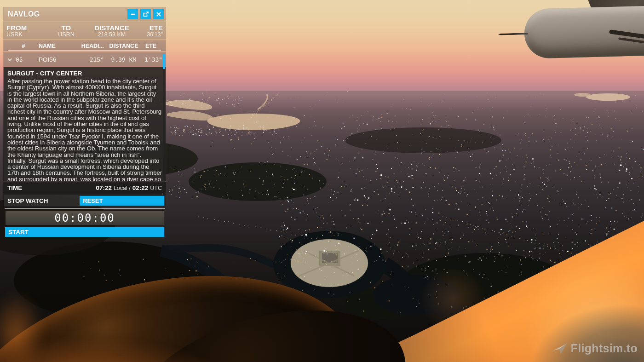 This screenshot has height=362, width=644. What do you see at coordinates (85, 232) in the screenshot?
I see `start-button: START` at bounding box center [85, 232].